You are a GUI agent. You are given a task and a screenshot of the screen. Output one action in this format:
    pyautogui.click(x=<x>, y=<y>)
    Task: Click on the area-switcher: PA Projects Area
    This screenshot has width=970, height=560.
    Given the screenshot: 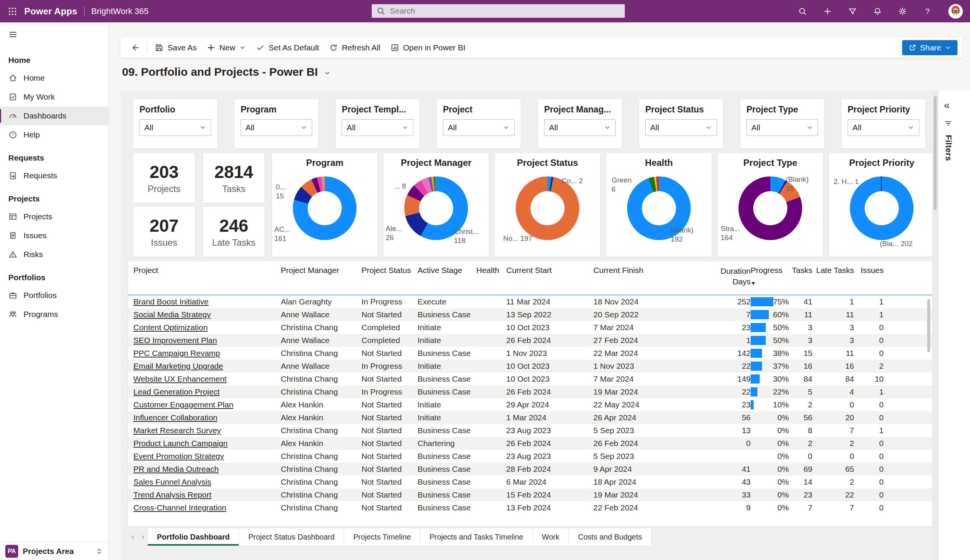 What is the action you would take?
    pyautogui.click(x=54, y=551)
    